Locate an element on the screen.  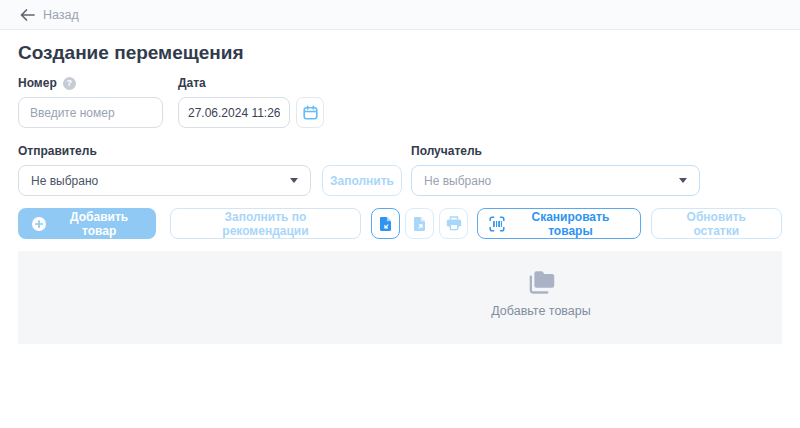
calendar-button is located at coordinates (310, 112).